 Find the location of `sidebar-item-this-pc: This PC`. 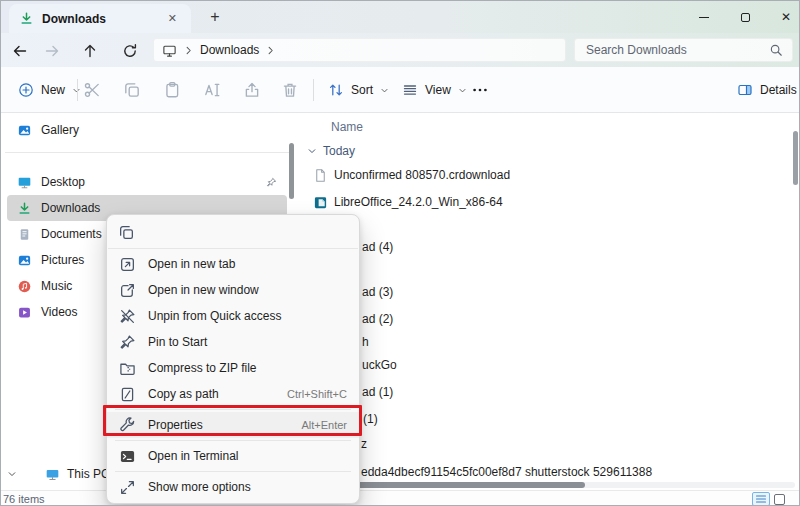

sidebar-item-this-pc: This PC is located at coordinates (58, 474).